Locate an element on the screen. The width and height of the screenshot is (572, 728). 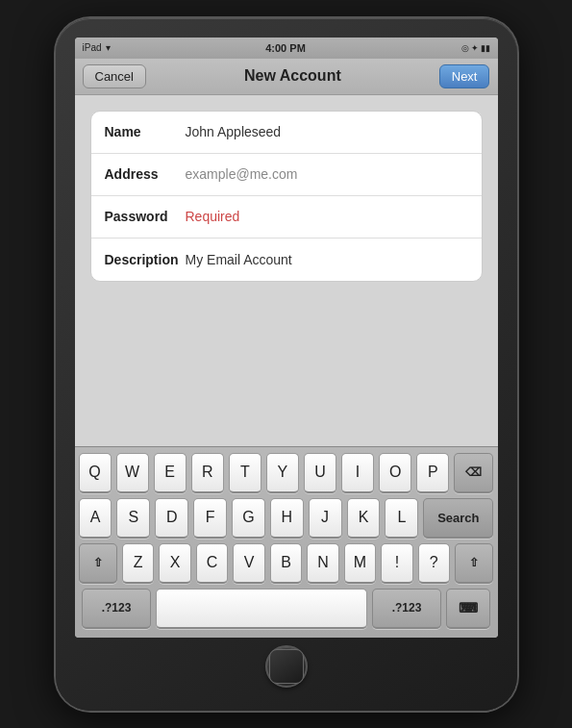
key-h: H is located at coordinates (286, 518).